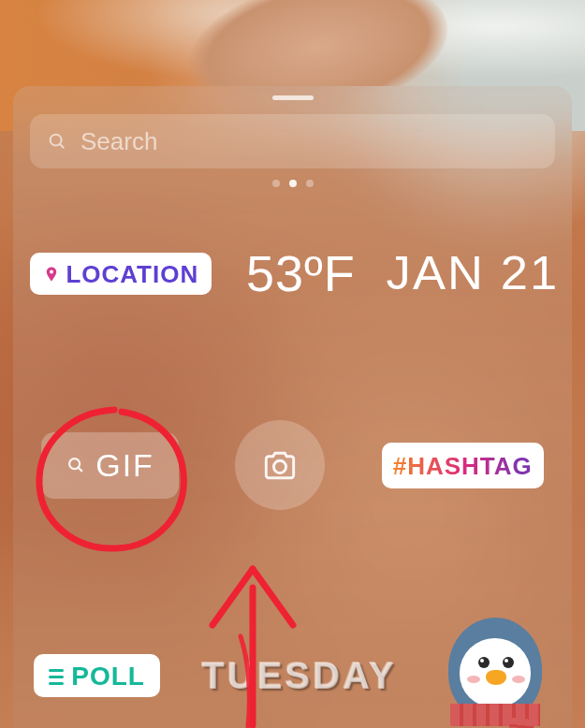 The height and width of the screenshot is (728, 585). Describe the element at coordinates (292, 141) in the screenshot. I see `search-bar` at that location.